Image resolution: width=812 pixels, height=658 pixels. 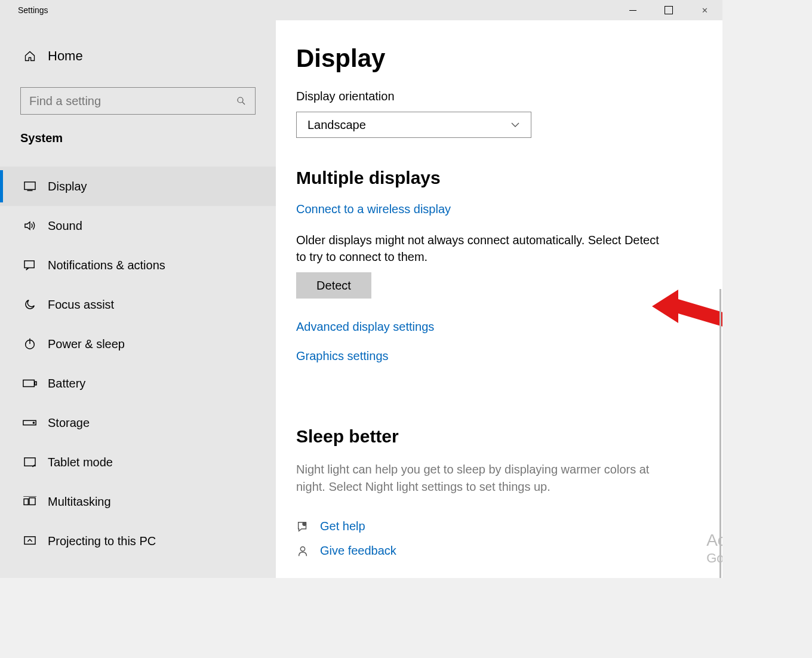 What do you see at coordinates (365, 327) in the screenshot?
I see `advanced-display-link: Advanced display settings` at bounding box center [365, 327].